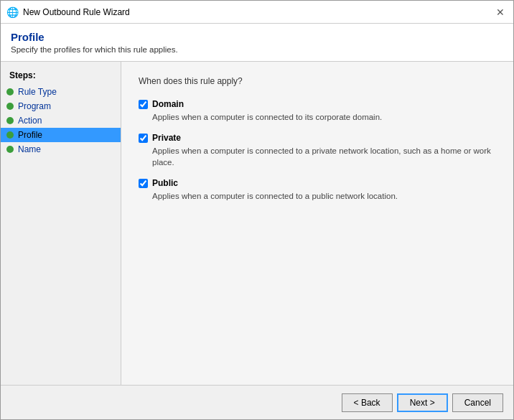 The height and width of the screenshot is (420, 514). Describe the element at coordinates (37, 92) in the screenshot. I see `sidebar-item-label: Rule Type` at that location.